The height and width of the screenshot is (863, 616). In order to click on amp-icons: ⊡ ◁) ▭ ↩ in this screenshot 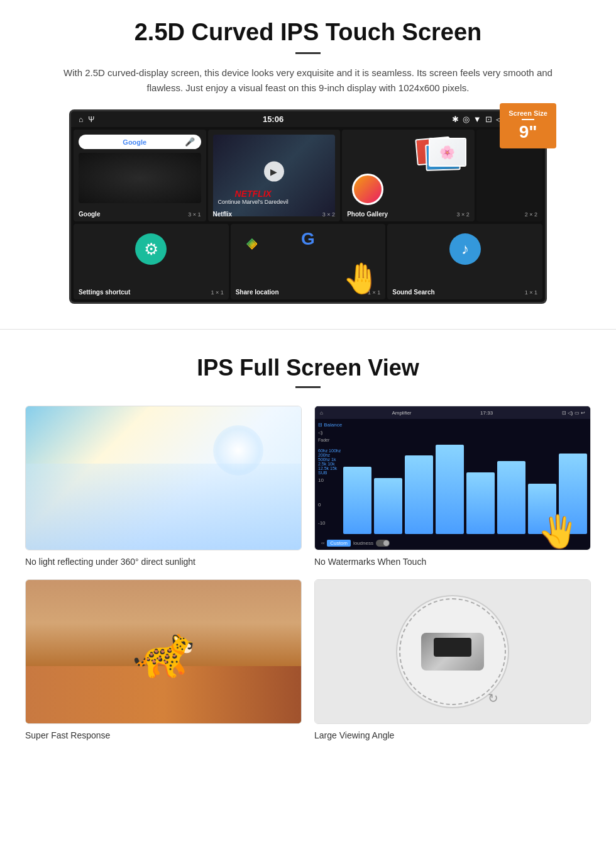, I will do `click(573, 413)`.